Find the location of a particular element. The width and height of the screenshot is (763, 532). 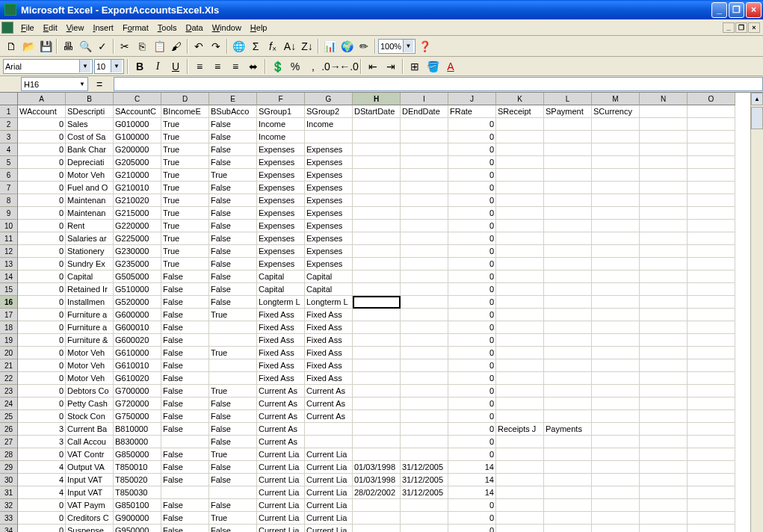

cell: G235000 is located at coordinates (138, 265).